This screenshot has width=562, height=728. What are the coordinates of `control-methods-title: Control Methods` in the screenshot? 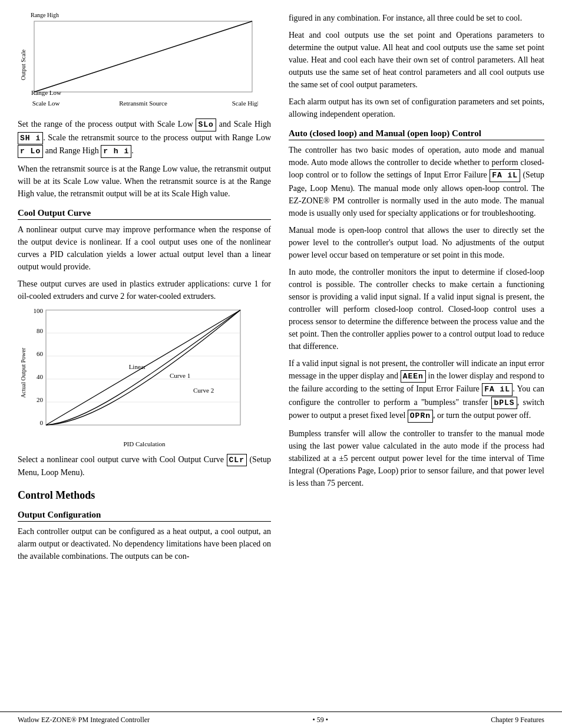 It's located at (144, 495).